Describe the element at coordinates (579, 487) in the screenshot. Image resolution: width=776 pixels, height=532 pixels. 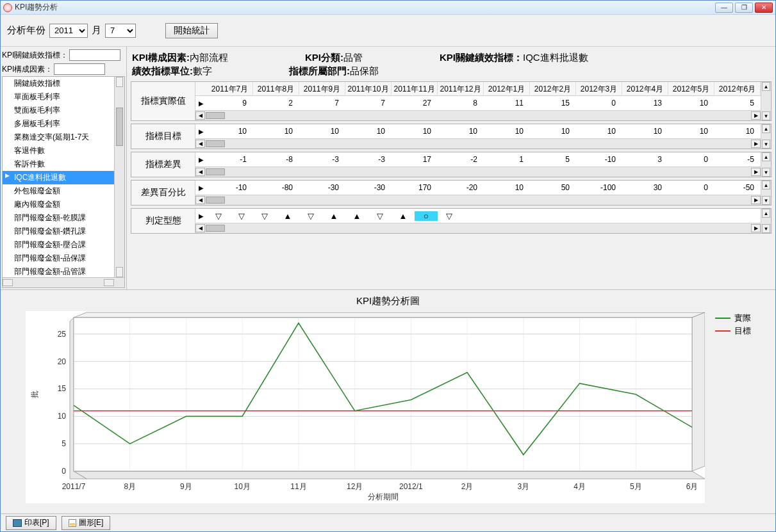
I see `svg-text: 4月` at that location.